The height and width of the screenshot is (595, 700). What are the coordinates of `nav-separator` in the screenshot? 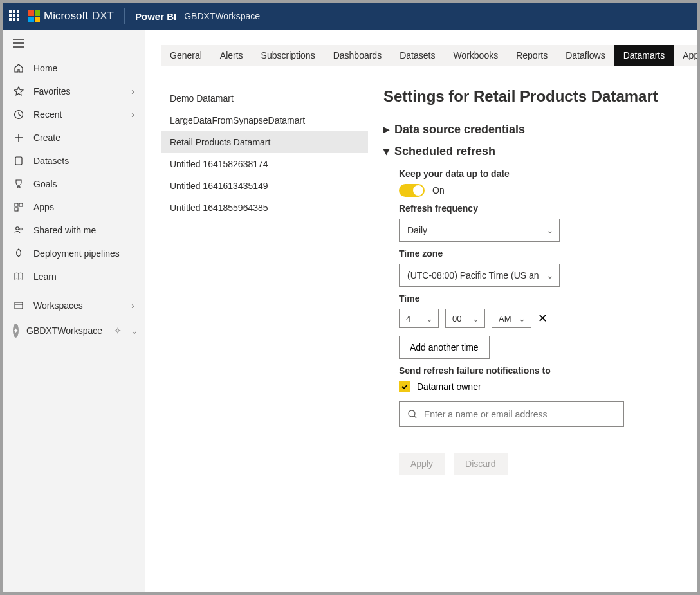 It's located at (73, 291).